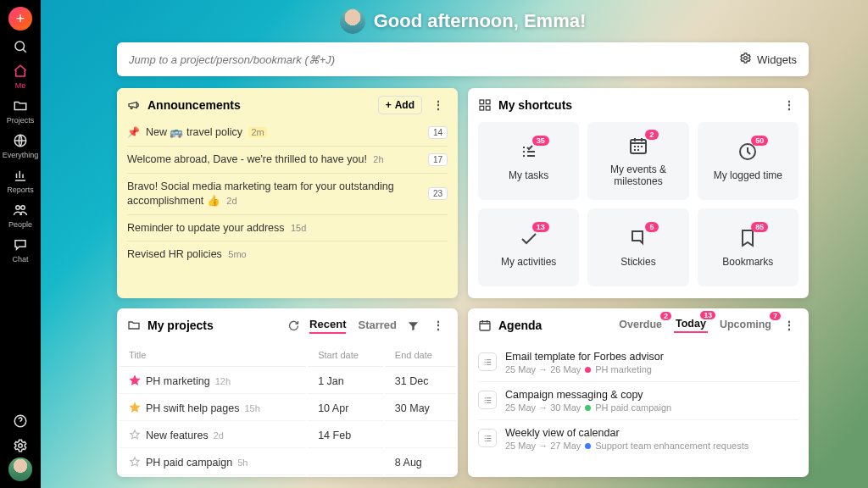 The image size is (868, 488). Describe the element at coordinates (20, 245) in the screenshot. I see `chat-icon` at that location.